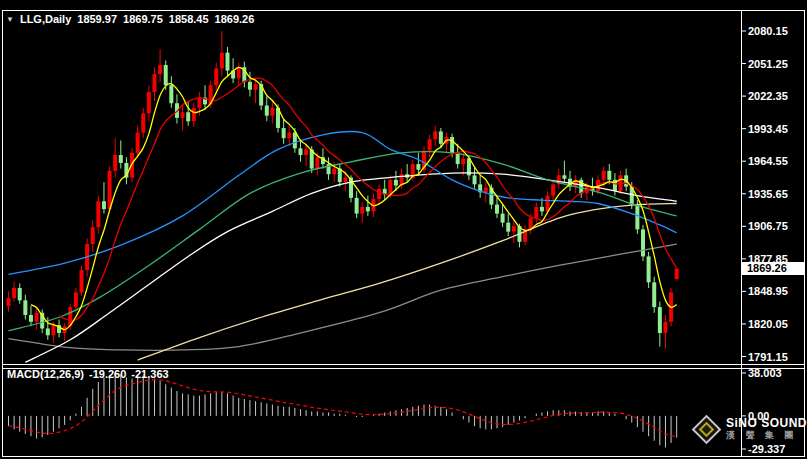 The width and height of the screenshot is (807, 459). I want to click on chart-dropdown-icon: ▼, so click(10, 20).